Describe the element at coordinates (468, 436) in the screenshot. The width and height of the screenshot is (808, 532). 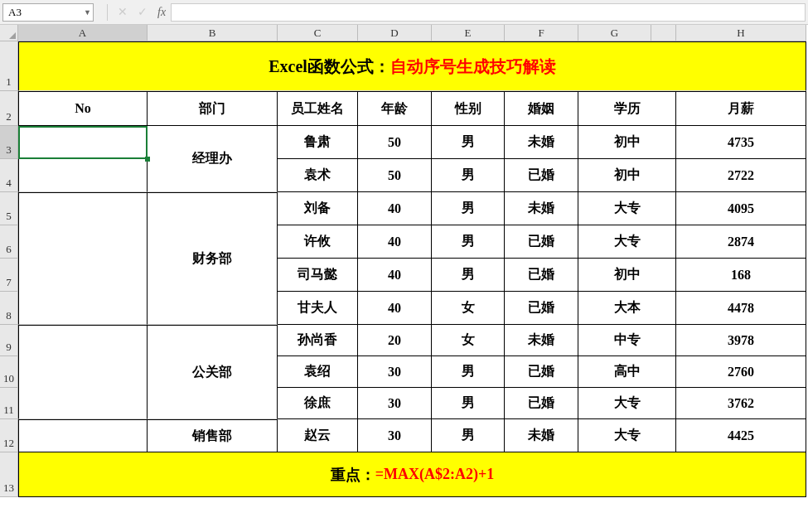
I see `cell-E12: 男` at that location.